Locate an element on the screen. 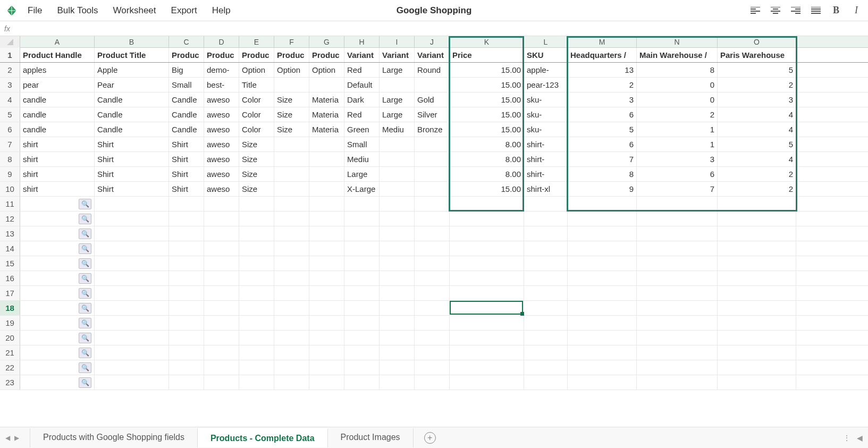 The height and width of the screenshot is (448, 868). row-header-18: 18 is located at coordinates (10, 308).